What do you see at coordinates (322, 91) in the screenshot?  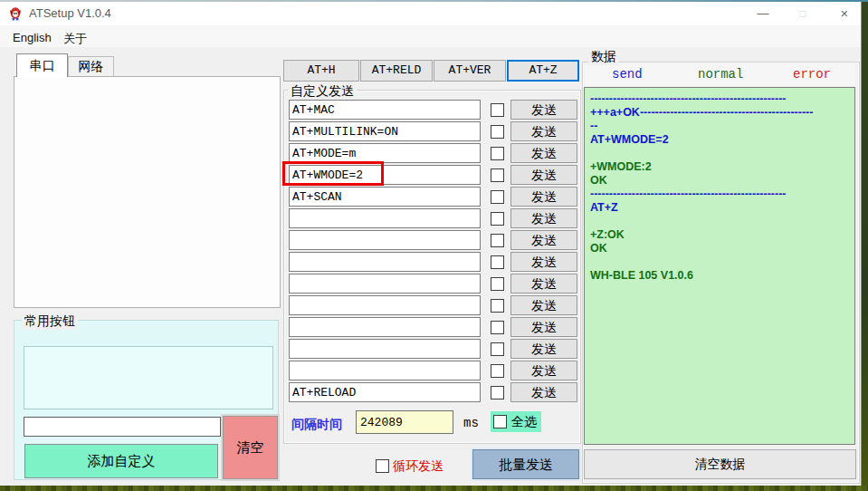 I see `custom-send-title: 自定义发送` at bounding box center [322, 91].